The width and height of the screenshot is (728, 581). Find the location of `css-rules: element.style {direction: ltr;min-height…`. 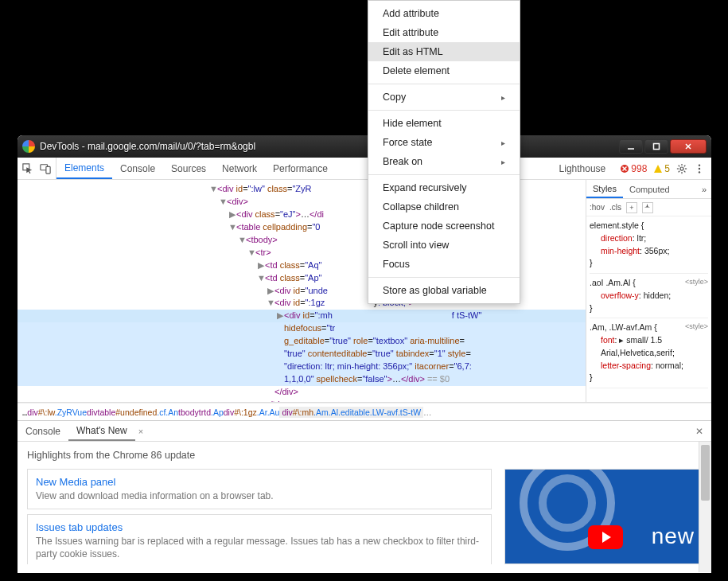

css-rules: element.style {direction: ltr;min-height… is located at coordinates (649, 309).